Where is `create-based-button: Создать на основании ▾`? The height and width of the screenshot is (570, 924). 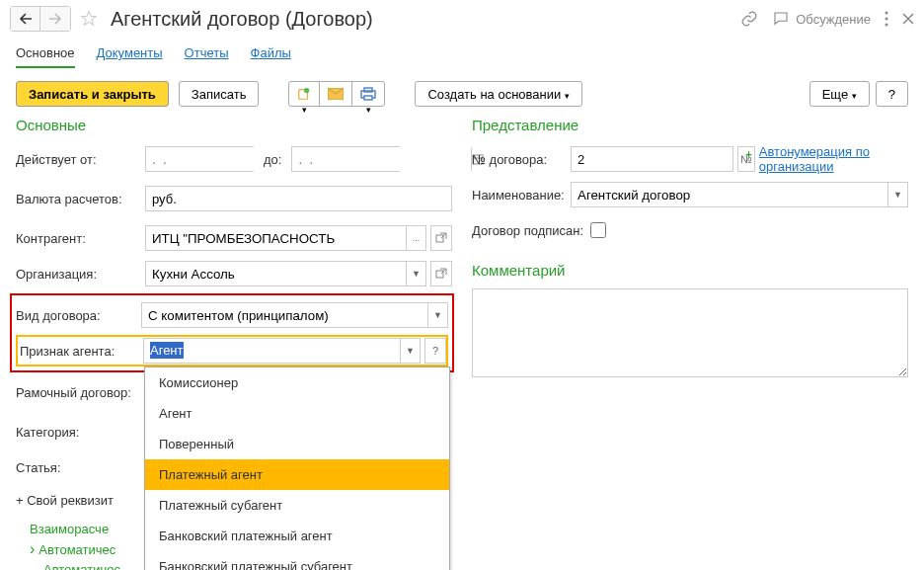 create-based-button: Создать на основании ▾ is located at coordinates (499, 94).